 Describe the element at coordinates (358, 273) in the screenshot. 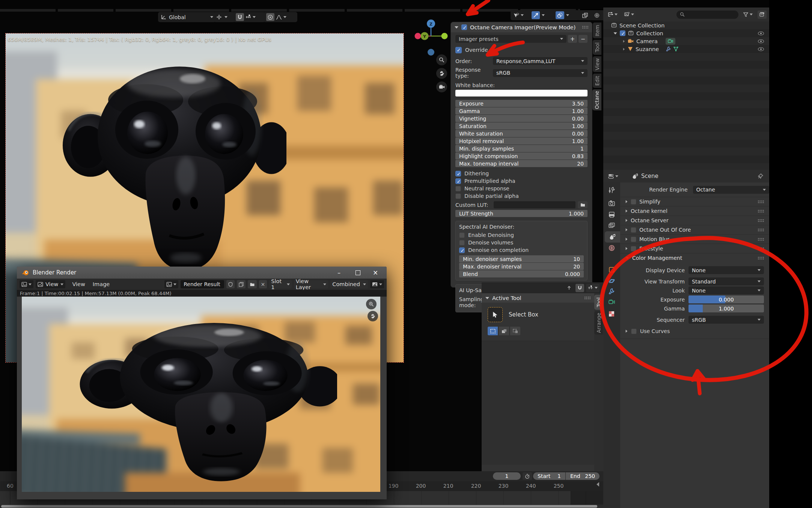

I see `maximize-icon` at that location.